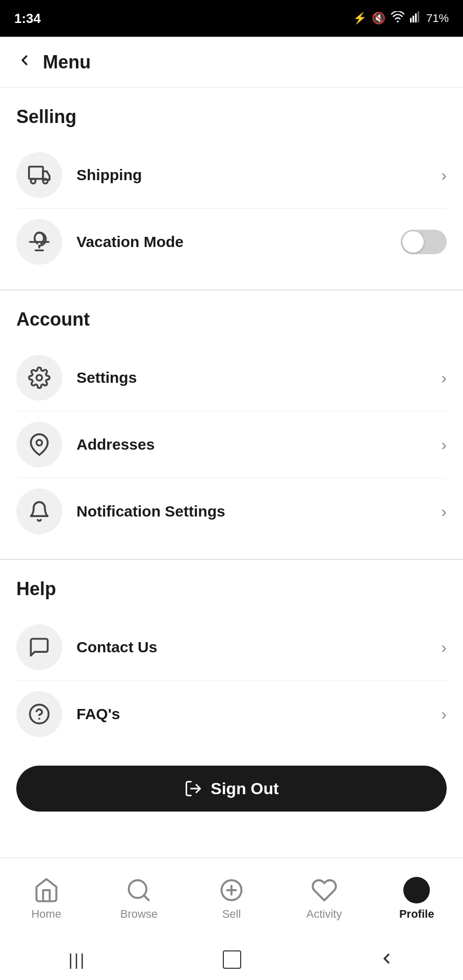 Image resolution: width=463 pixels, height=980 pixels. Describe the element at coordinates (324, 899) in the screenshot. I see `nav-activity: Activity` at that location.